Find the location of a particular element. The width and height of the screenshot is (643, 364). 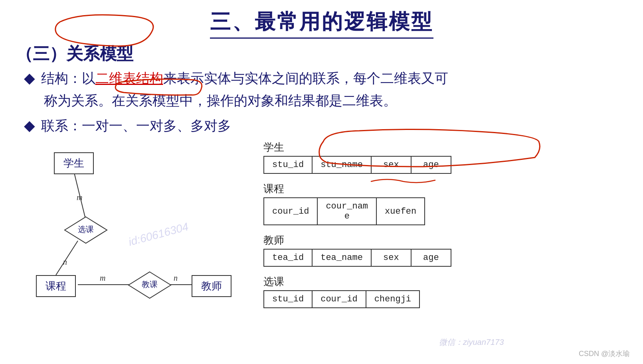

bullet-text-2: 联系：一对一、一对多、多对多 is located at coordinates (136, 126).